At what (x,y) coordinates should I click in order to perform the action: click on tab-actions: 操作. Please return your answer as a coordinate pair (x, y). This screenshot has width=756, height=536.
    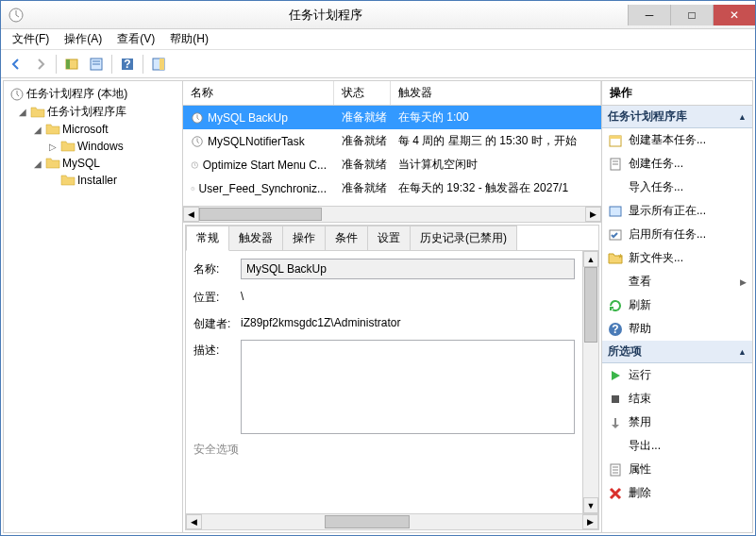
    Looking at the image, I should click on (304, 238).